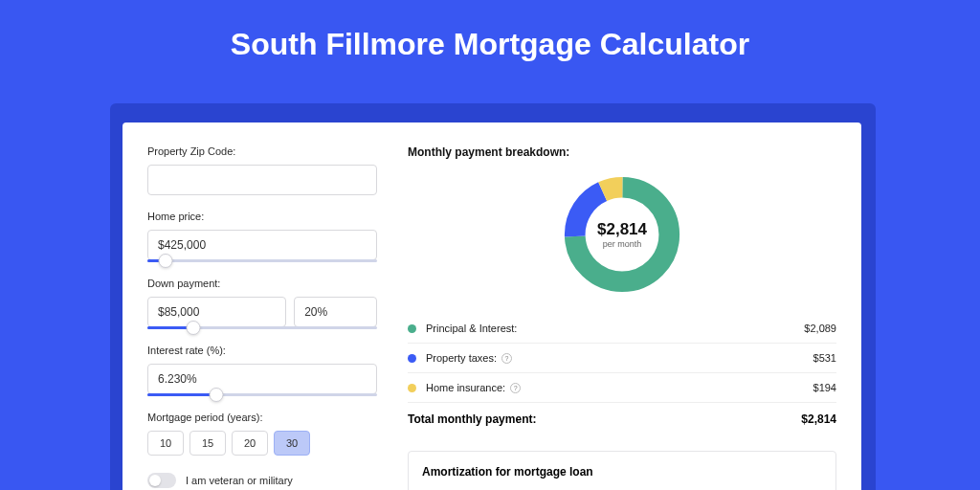  Describe the element at coordinates (162, 480) in the screenshot. I see `veteran-toggle` at that location.